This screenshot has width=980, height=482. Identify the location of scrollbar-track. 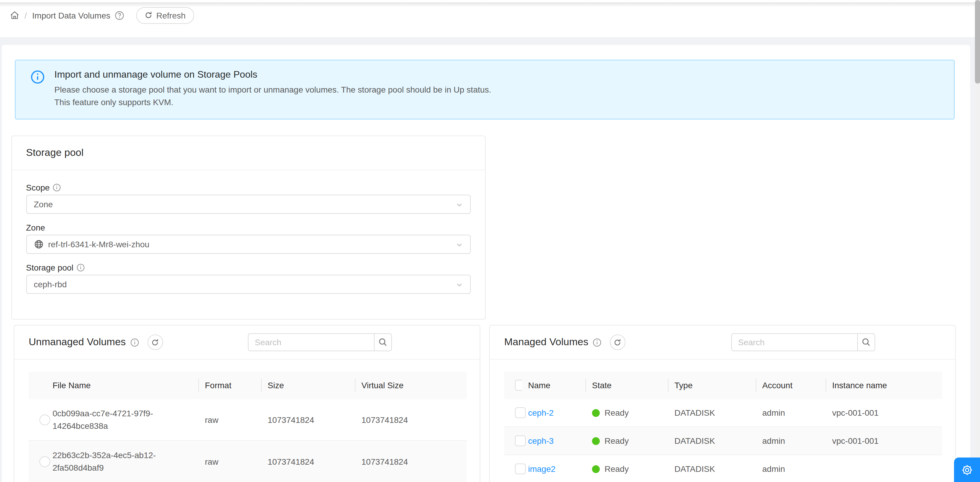
(977, 241).